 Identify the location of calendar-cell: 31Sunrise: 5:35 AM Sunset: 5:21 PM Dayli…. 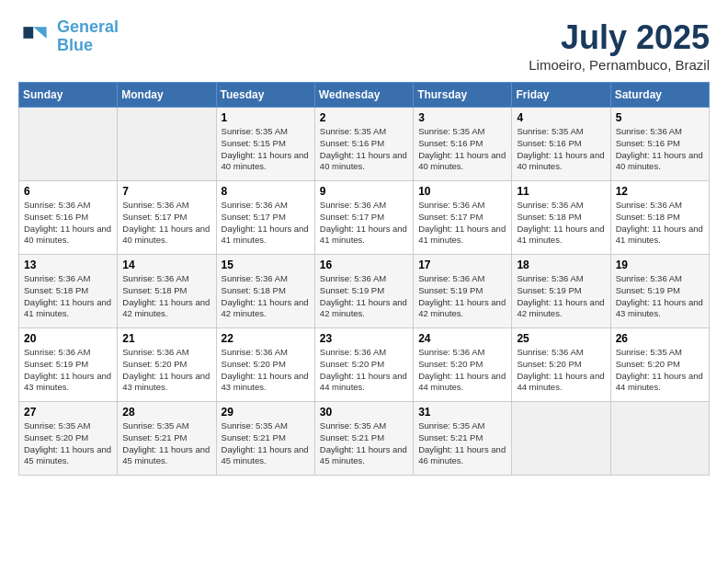
(463, 439).